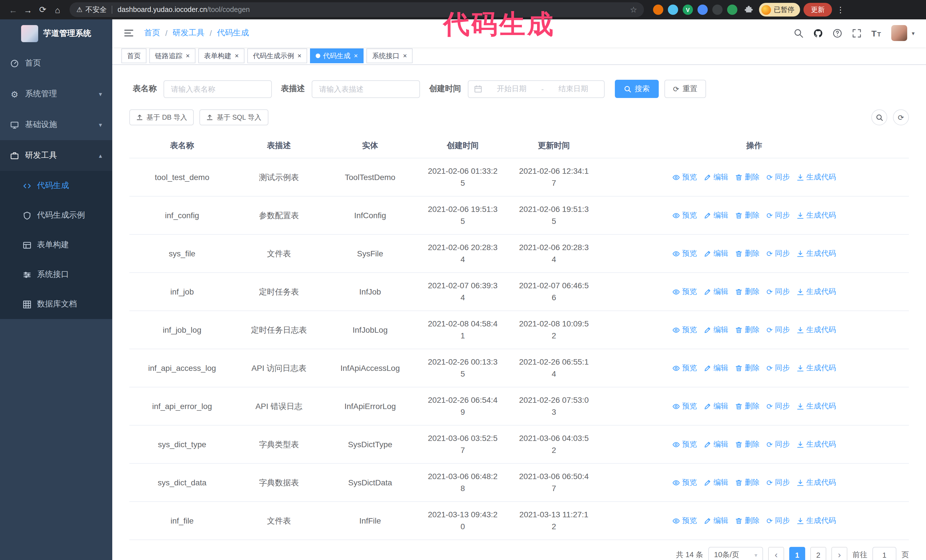  I want to click on browser-home-icon: ⌂, so click(57, 10).